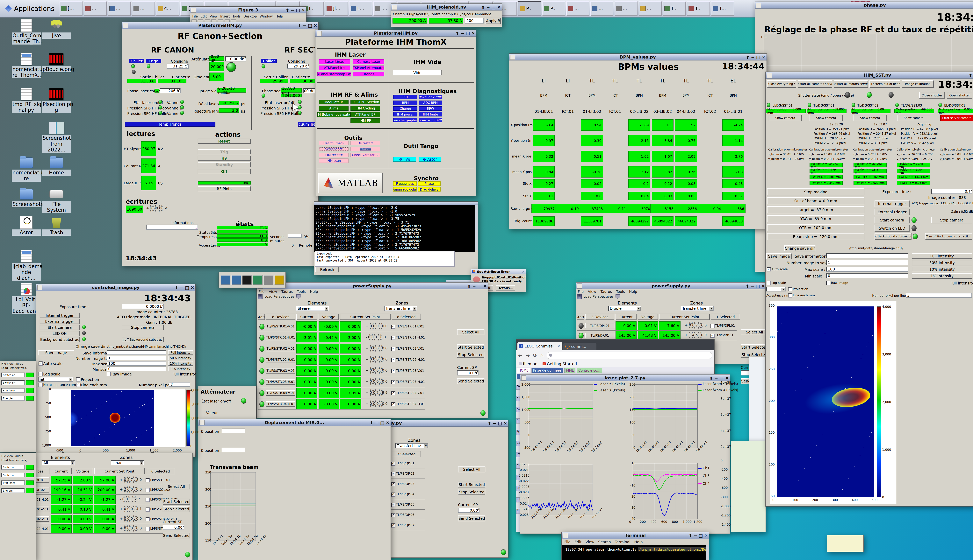  What do you see at coordinates (406, 97) in the screenshot?
I see `diag-button-0: SST` at bounding box center [406, 97].